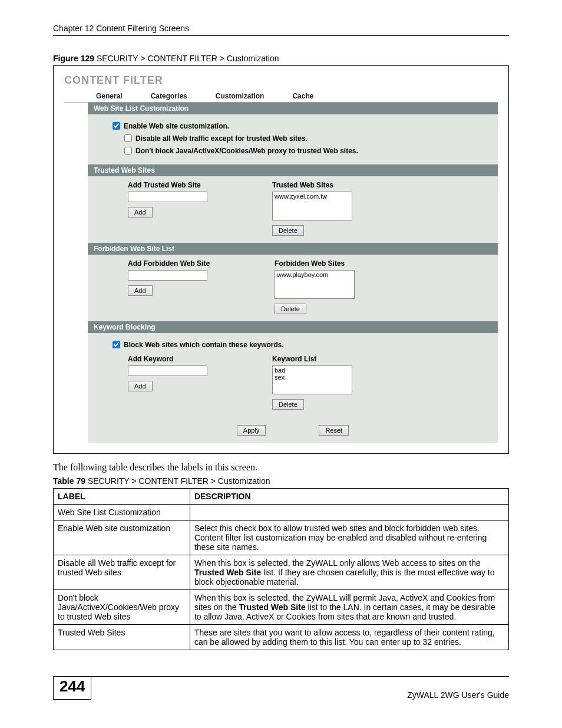  I want to click on figure-title: SECURITY > CONTENT FILTER > Customizatio…, so click(187, 58).